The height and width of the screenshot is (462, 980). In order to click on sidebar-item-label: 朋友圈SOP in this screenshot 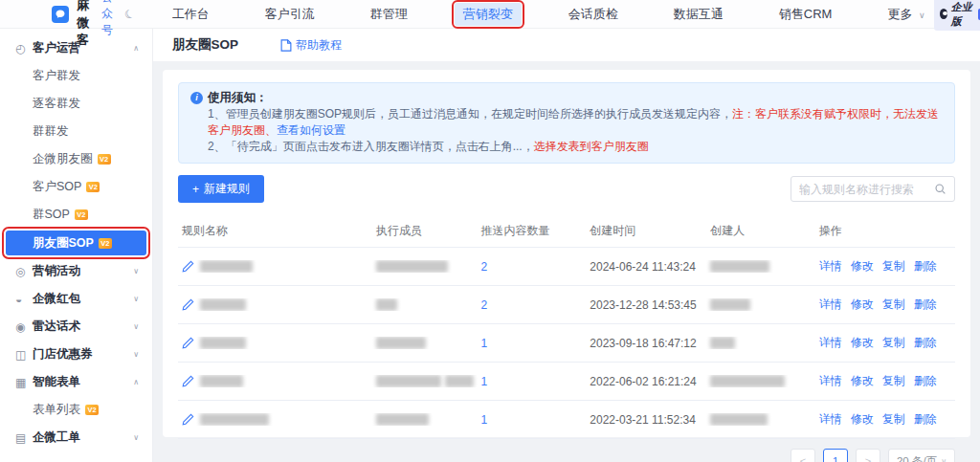, I will do `click(63, 243)`.